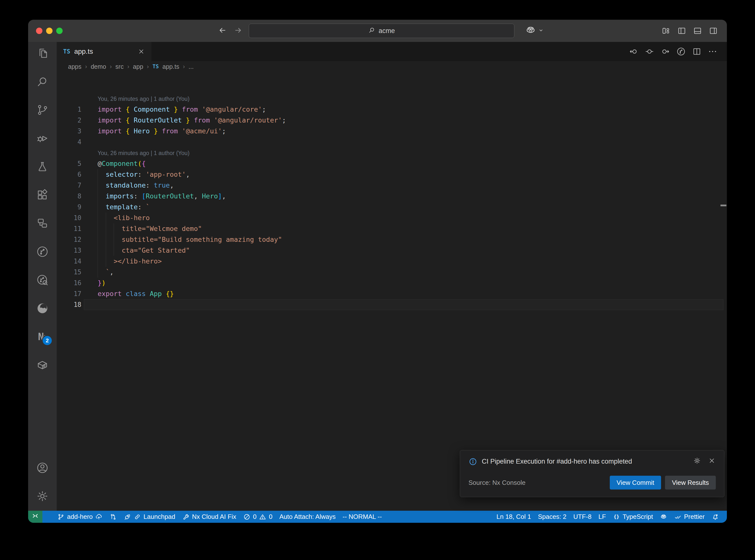  I want to click on git-compare-item, so click(113, 517).